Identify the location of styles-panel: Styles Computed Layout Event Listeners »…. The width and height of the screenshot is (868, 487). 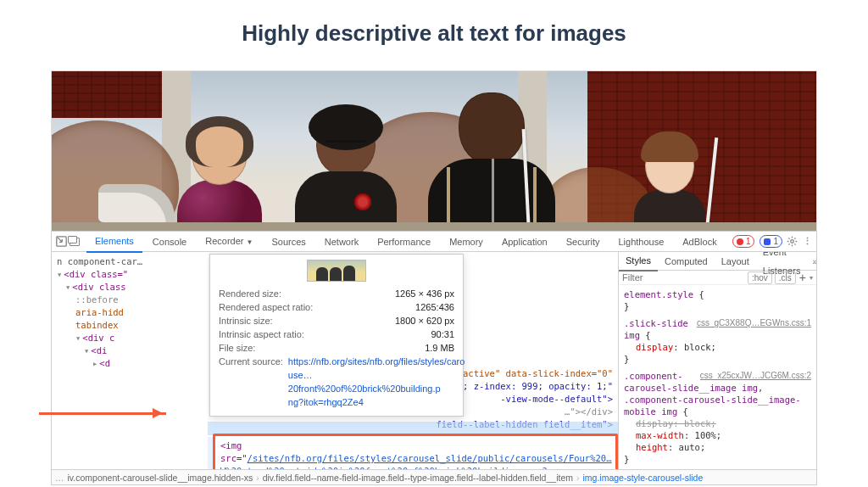
(717, 361).